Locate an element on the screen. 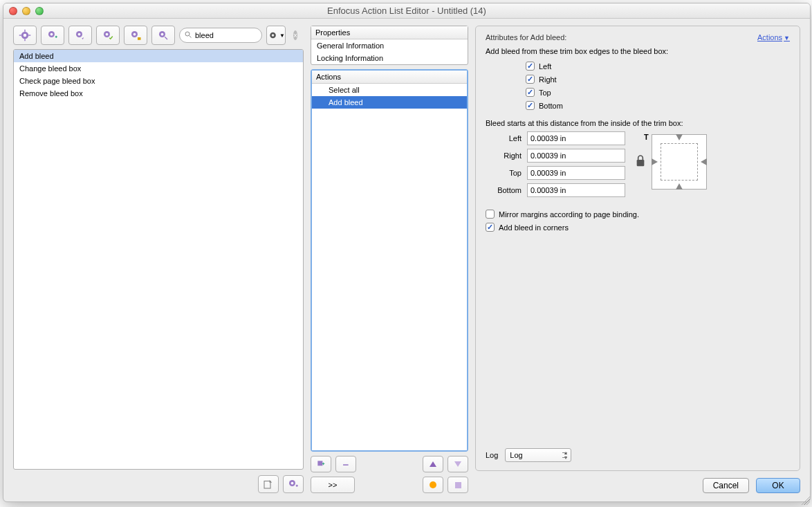 Image resolution: width=812 pixels, height=507 pixels. triangle-down-icon is located at coordinates (458, 464).